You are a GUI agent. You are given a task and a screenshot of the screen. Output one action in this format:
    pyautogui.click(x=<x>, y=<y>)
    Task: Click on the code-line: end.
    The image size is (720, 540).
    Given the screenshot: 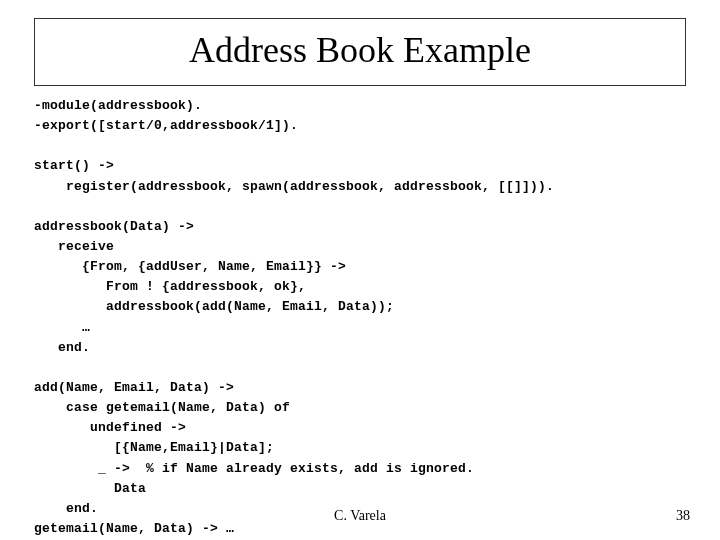 What is the action you would take?
    pyautogui.click(x=62, y=348)
    